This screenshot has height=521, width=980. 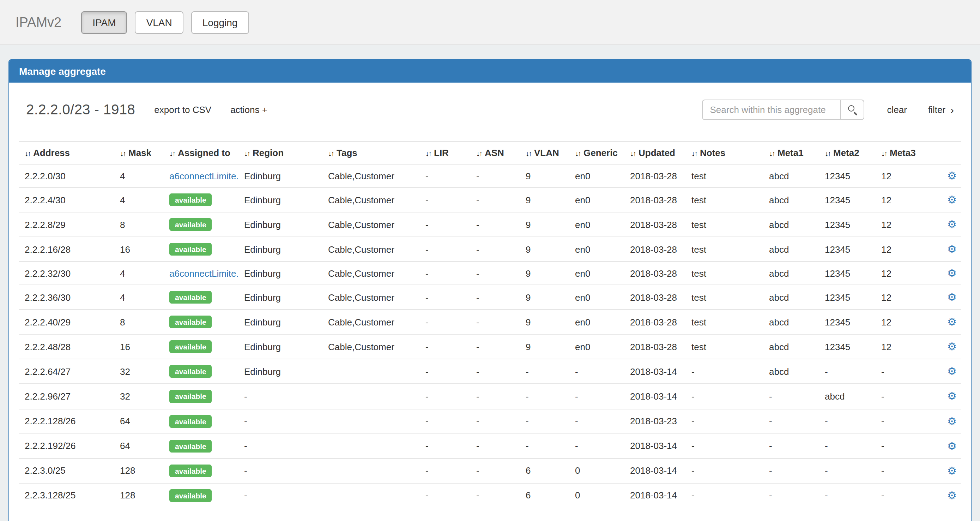 I want to click on cell-vlan: -, so click(x=545, y=446).